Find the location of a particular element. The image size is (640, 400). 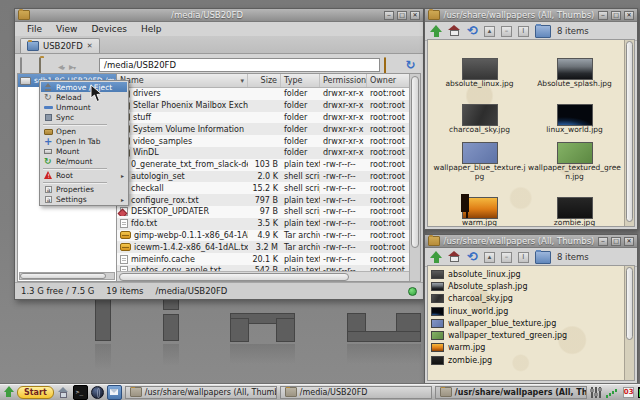

file-row: fdo.txt 3.5 K plain text dc -rw-r--r-- r… is located at coordinates (263, 224).